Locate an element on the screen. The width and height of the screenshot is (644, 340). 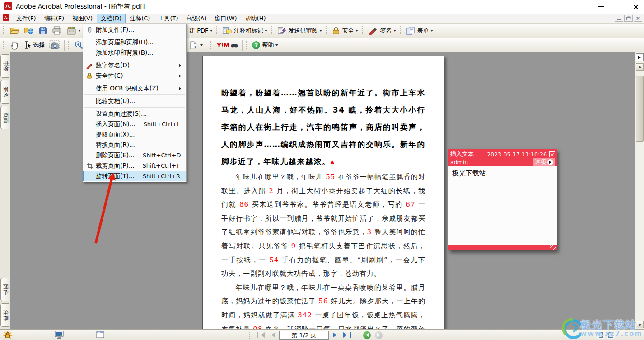
organizer-button is located at coordinates (74, 31).